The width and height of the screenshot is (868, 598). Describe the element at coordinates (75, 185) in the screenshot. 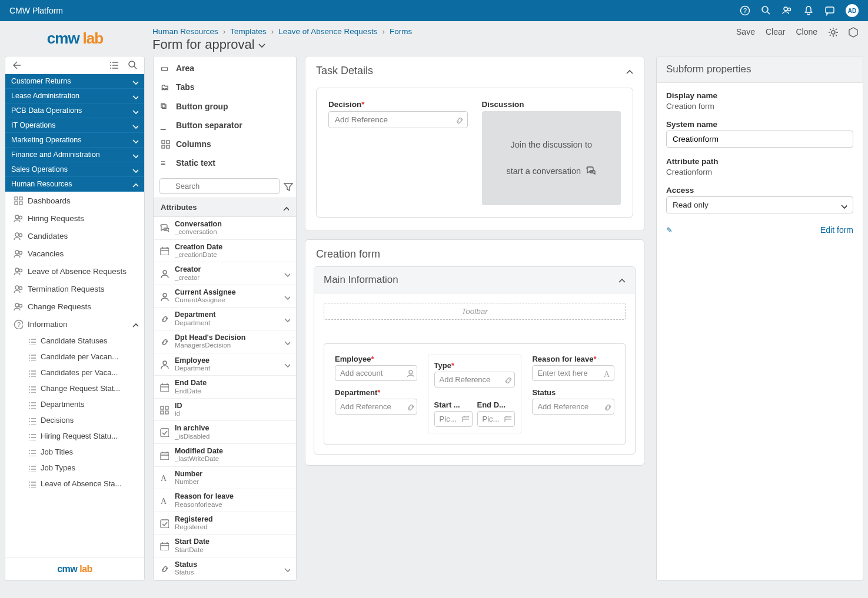

I see `sidebar-acc-hr: Human Resources` at that location.